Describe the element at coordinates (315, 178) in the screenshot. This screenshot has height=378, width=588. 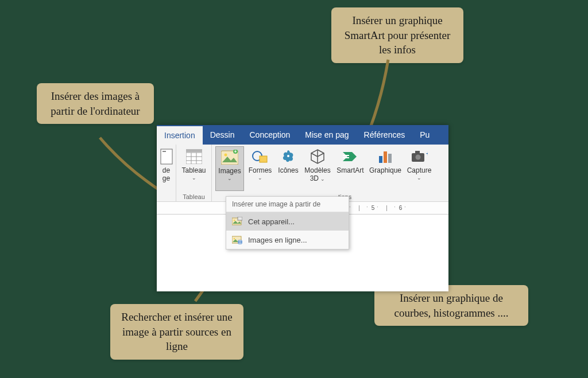
I see `modeles3d-label-line2: 3D` at that location.